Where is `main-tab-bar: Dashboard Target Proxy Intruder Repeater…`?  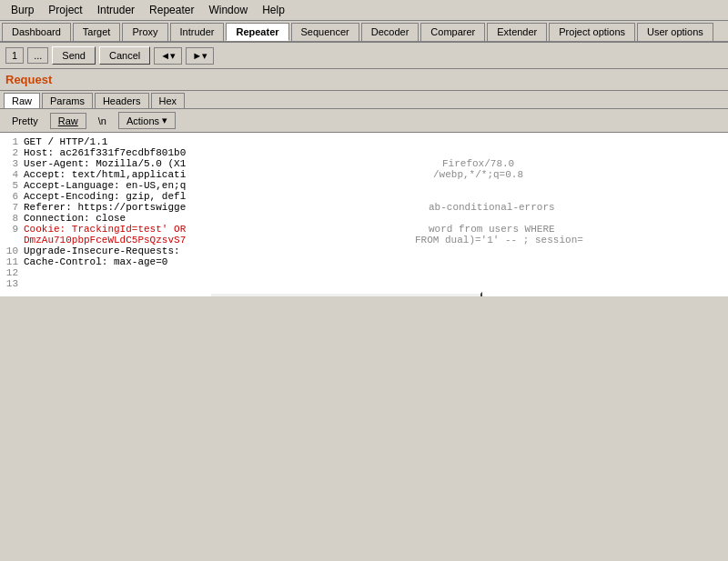
main-tab-bar: Dashboard Target Proxy Intruder Repeater… is located at coordinates (364, 32).